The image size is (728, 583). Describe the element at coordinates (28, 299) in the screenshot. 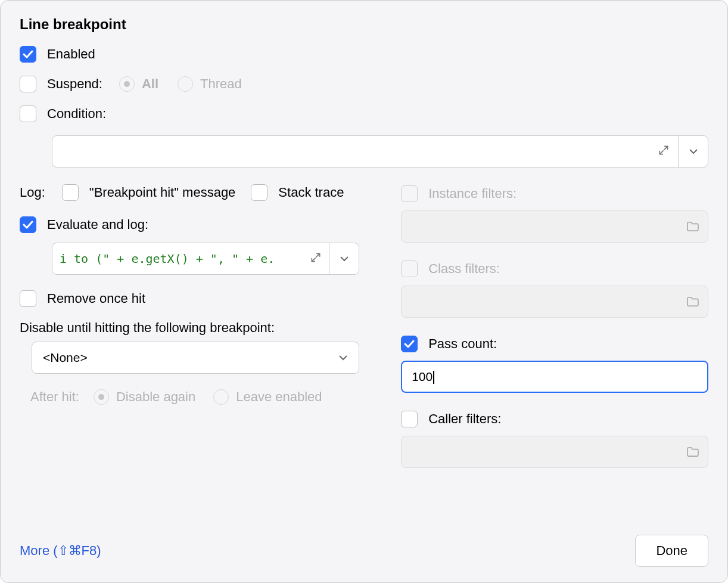

I see `remove-once-hit-checkbox` at that location.